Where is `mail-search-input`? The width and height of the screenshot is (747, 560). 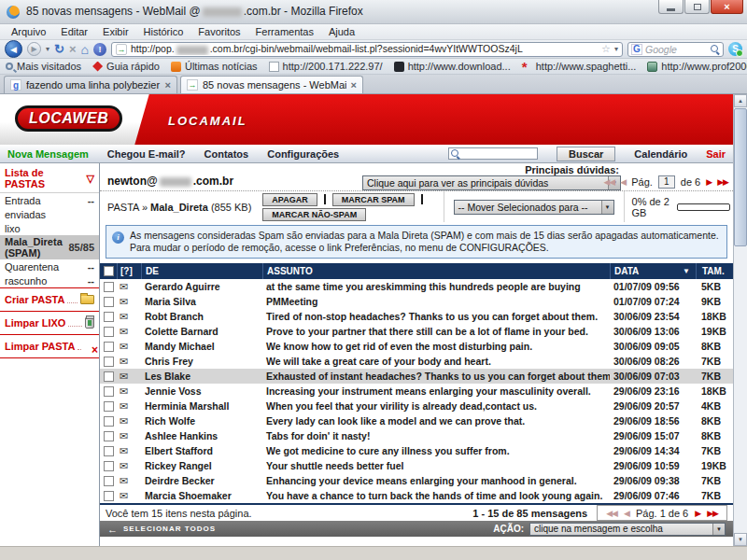
mail-search-input is located at coordinates (493, 153).